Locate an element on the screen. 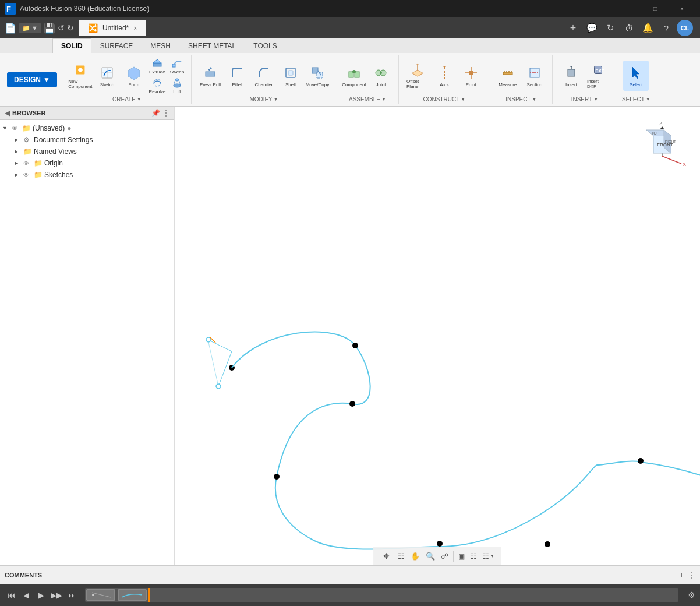 The image size is (700, 606). user-avatar: CL is located at coordinates (685, 28).